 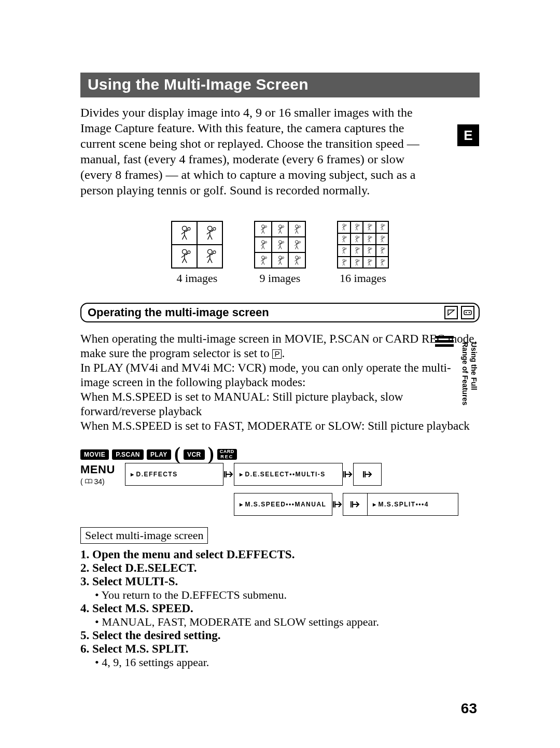 What do you see at coordinates (103, 482) in the screenshot?
I see `menu-page-ref: ( 34)` at bounding box center [103, 482].